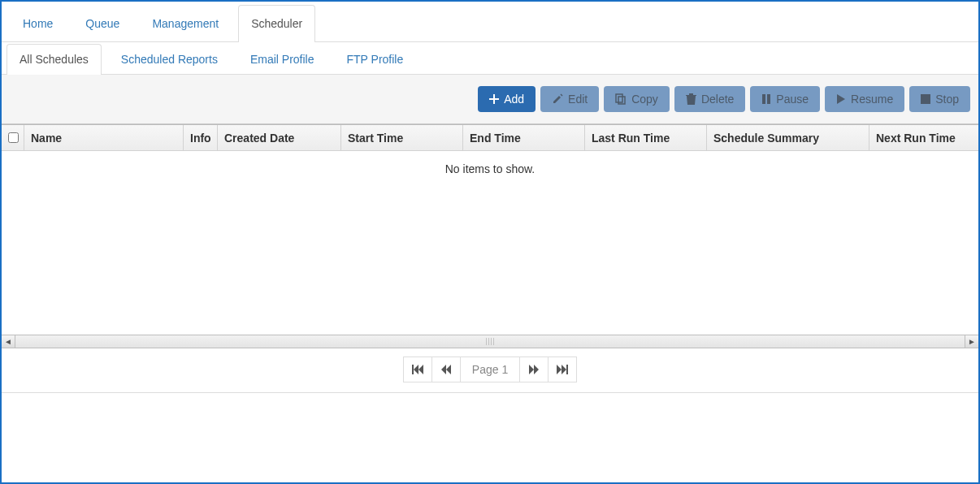 This screenshot has width=980, height=484. I want to click on subtab-scheduled-reports: Scheduled Reports, so click(169, 58).